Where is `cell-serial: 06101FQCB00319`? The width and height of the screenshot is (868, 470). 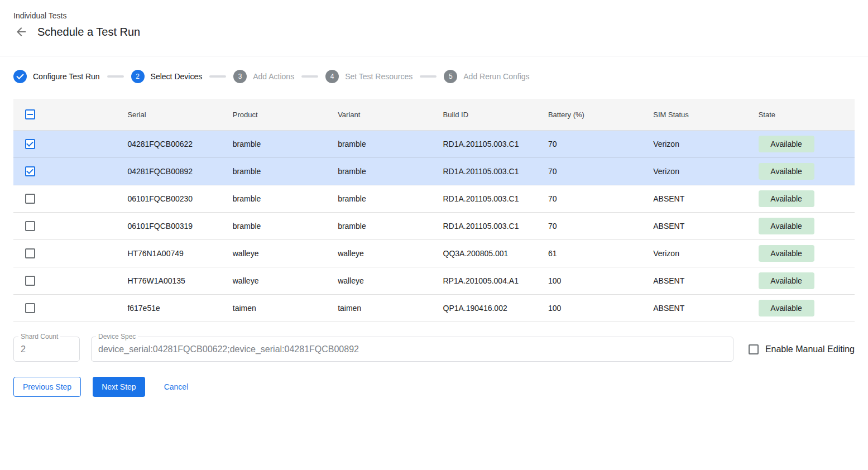 cell-serial: 06101FQCB00319 is located at coordinates (171, 226).